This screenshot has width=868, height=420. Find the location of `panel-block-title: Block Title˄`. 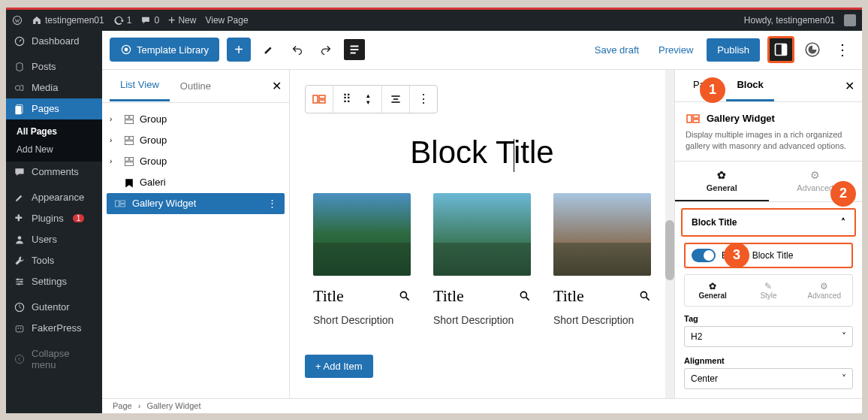

panel-block-title: Block Title˄ is located at coordinates (769, 222).